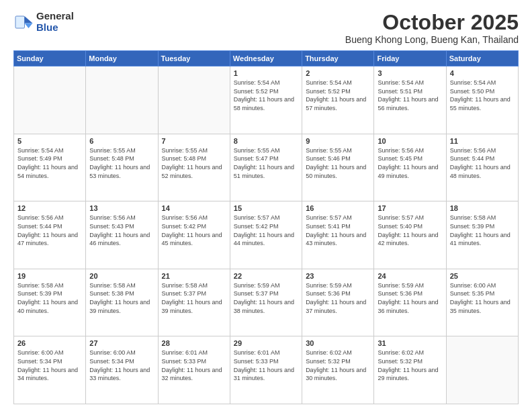  Describe the element at coordinates (50, 276) in the screenshot. I see `day-number: 19` at that location.